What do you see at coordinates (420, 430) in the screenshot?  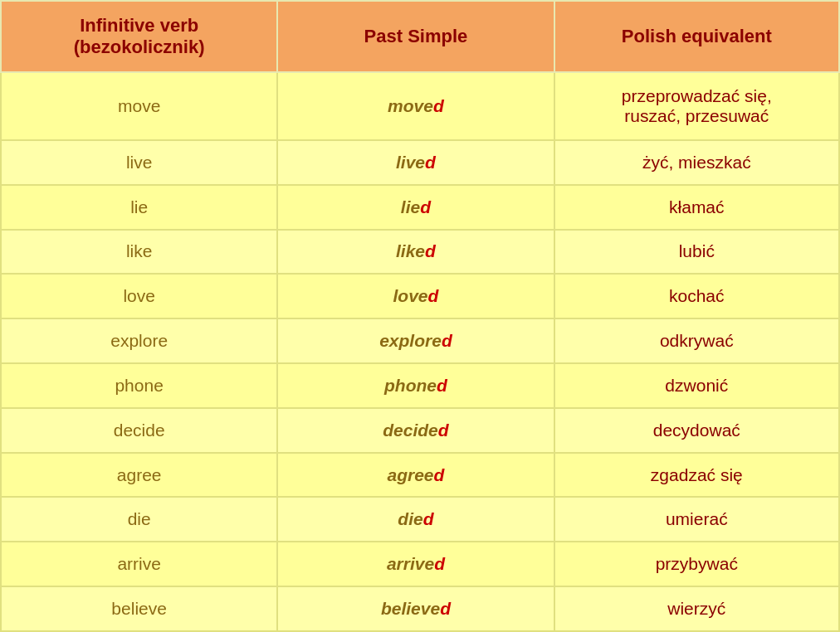 I see `table-row: decidedecideddecydować` at bounding box center [420, 430].